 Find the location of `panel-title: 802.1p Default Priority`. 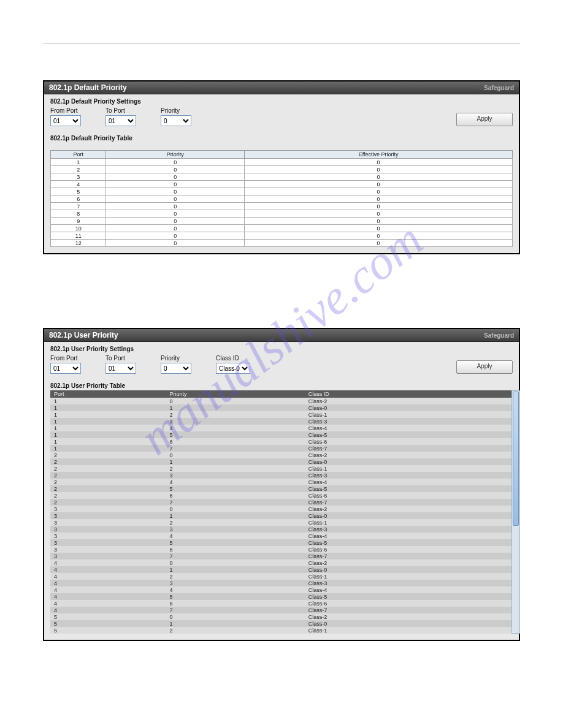

panel-title: 802.1p Default Priority is located at coordinates (88, 88).